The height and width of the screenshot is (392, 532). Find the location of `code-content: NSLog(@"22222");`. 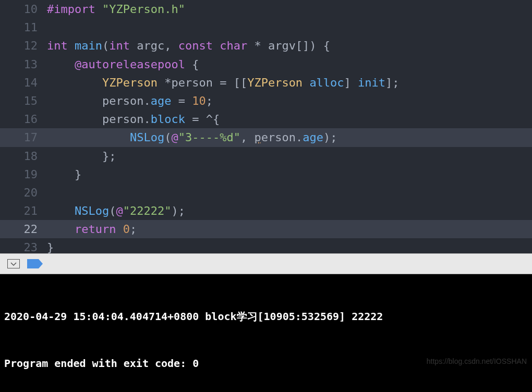

code-content: NSLog(@"22222"); is located at coordinates (289, 211).